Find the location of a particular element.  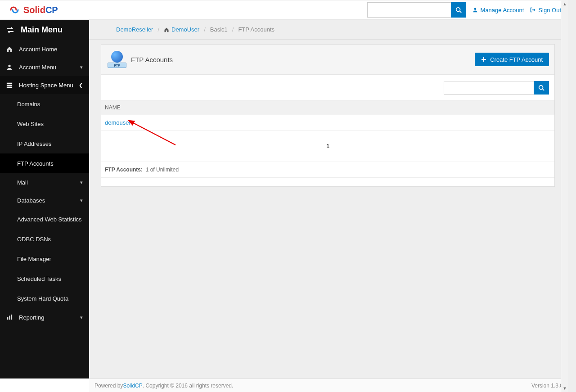

sidebar-sub-file-manager: File Manager is located at coordinates (45, 259).